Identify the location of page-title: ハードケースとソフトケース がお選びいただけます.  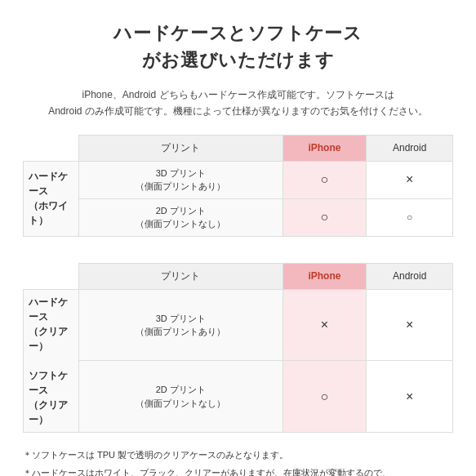
(238, 47).